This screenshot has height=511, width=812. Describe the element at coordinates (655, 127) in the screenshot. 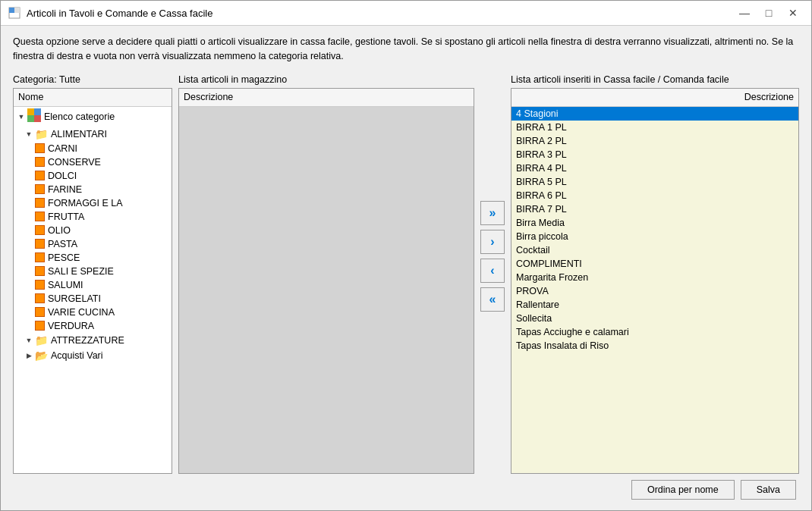

I see `right-list-item-birra1: BIRRA 1 PL` at that location.